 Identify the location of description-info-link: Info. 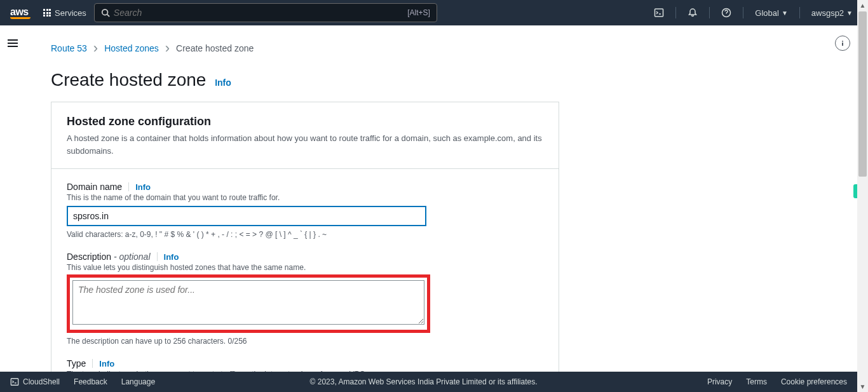
(172, 257).